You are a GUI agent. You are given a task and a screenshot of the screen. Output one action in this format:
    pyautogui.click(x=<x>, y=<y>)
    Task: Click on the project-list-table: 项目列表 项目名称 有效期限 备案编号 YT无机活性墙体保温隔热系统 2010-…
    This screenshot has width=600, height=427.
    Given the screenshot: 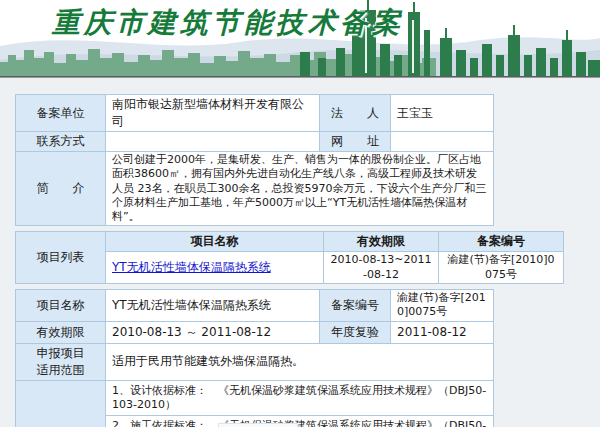 What is the action you would take?
    pyautogui.click(x=290, y=258)
    